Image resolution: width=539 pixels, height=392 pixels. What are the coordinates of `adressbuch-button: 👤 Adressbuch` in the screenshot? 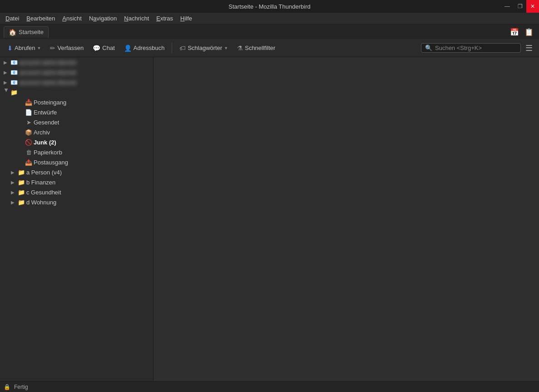 It's located at (144, 48).